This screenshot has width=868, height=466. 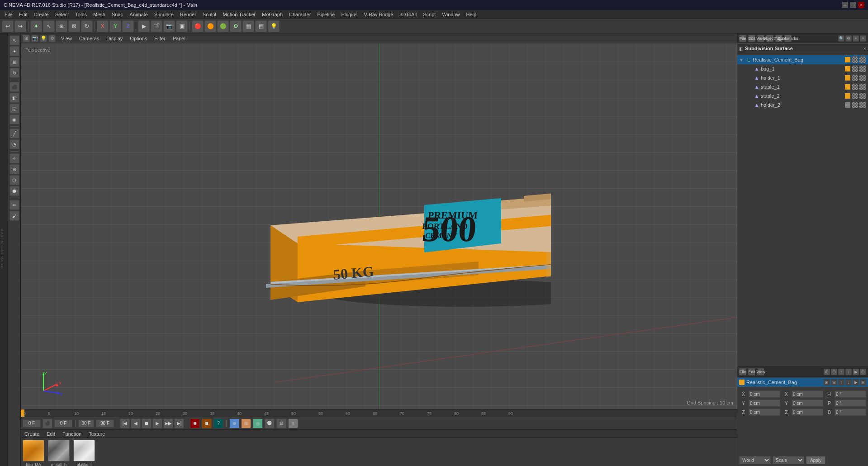 What do you see at coordinates (841, 38) in the screenshot?
I see `obj-mgr-search: 🔍` at bounding box center [841, 38].